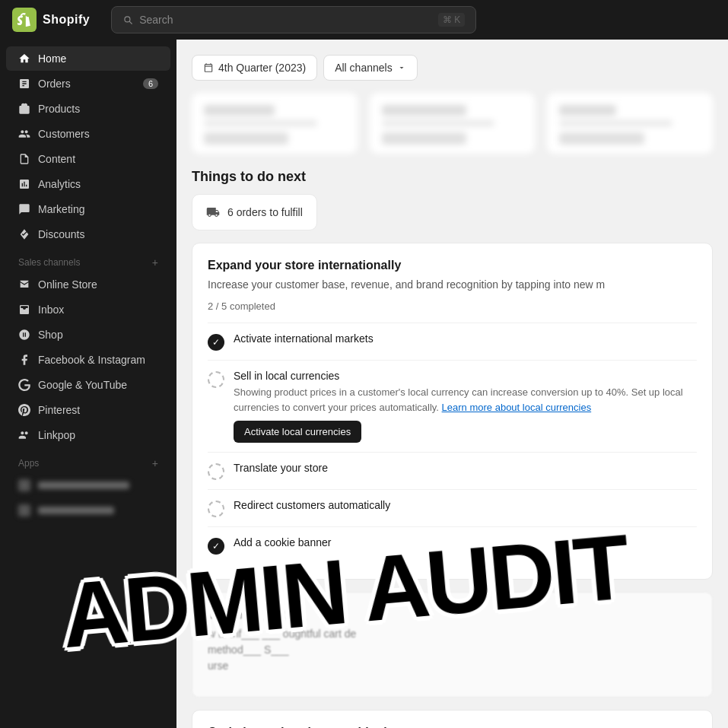 The width and height of the screenshot is (728, 728). What do you see at coordinates (466, 400) in the screenshot?
I see `task-desc-2: Showing product prices in a customer's l…` at bounding box center [466, 400].